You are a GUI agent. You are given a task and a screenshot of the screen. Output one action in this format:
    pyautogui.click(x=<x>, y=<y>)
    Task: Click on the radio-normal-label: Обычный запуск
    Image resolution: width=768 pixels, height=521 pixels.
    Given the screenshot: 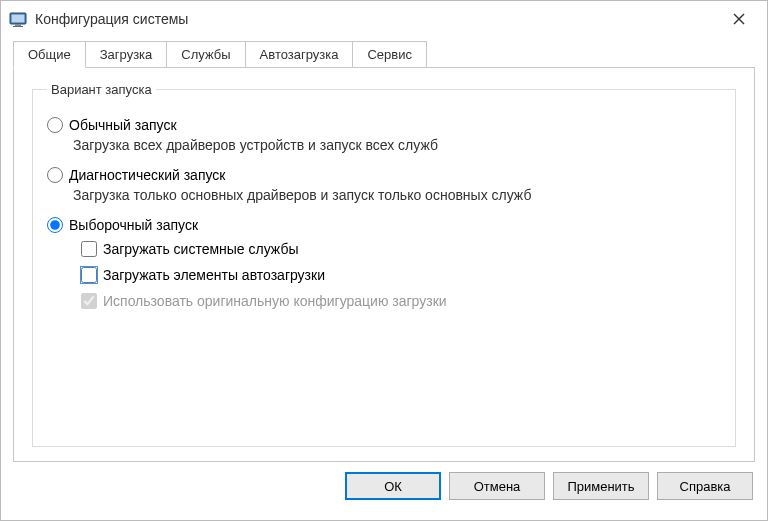 What is the action you would take?
    pyautogui.click(x=384, y=125)
    